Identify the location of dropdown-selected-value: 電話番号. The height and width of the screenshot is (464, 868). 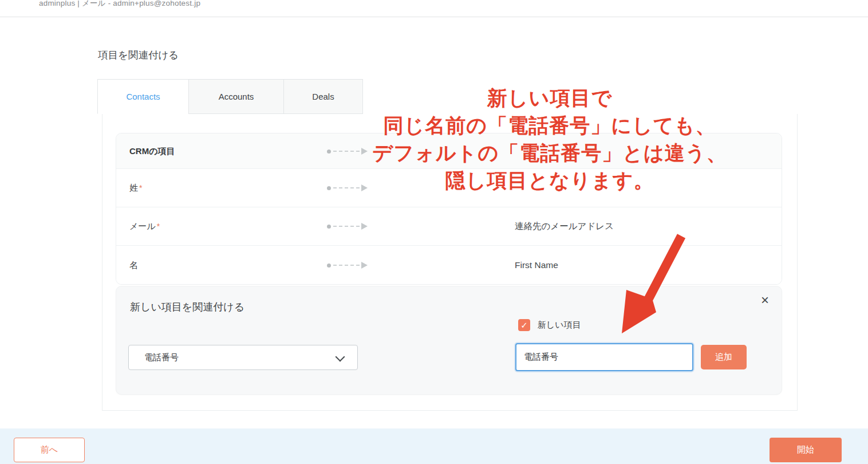
(161, 357).